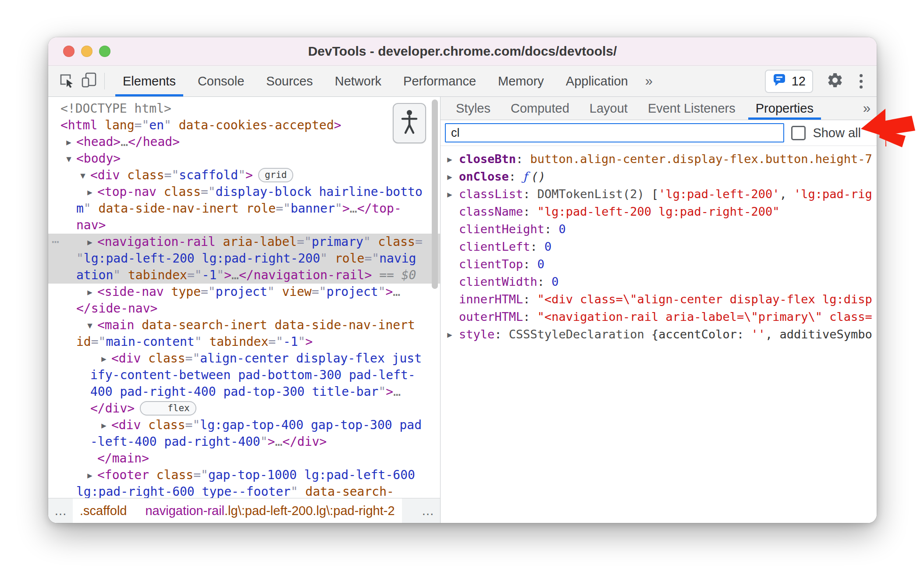  What do you see at coordinates (658, 177) in the screenshot?
I see `property-row-onClose: ▶onClose: ƒ ()` at bounding box center [658, 177].